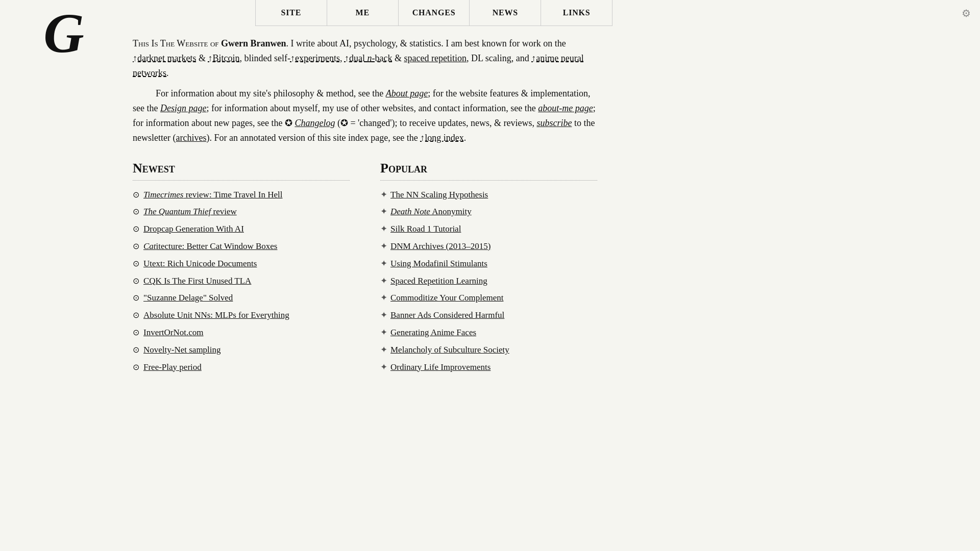 Image resolution: width=980 pixels, height=551 pixels. What do you see at coordinates (241, 170) in the screenshot?
I see `newest-title: Newest` at bounding box center [241, 170].